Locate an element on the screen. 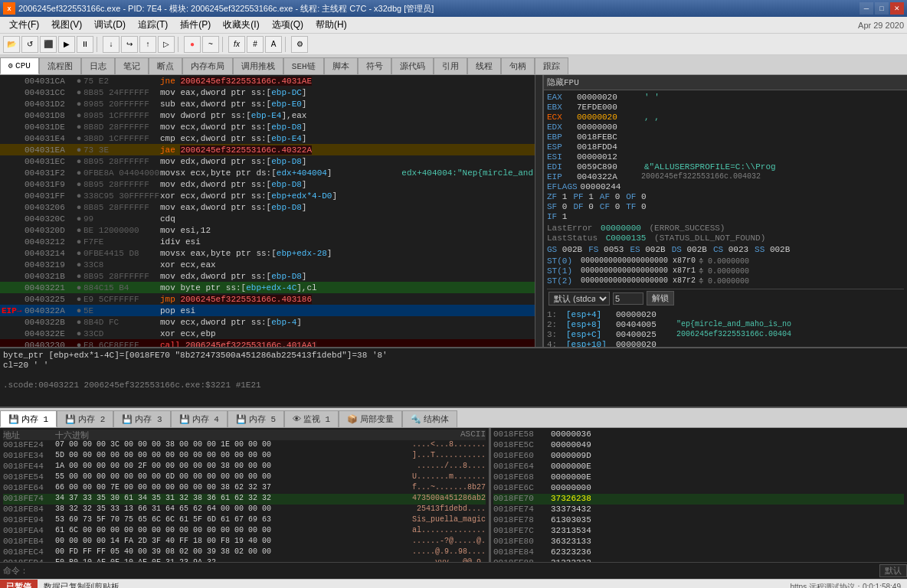 The image size is (907, 588). register-row: ECX 00000020 , , is located at coordinates (725, 117).